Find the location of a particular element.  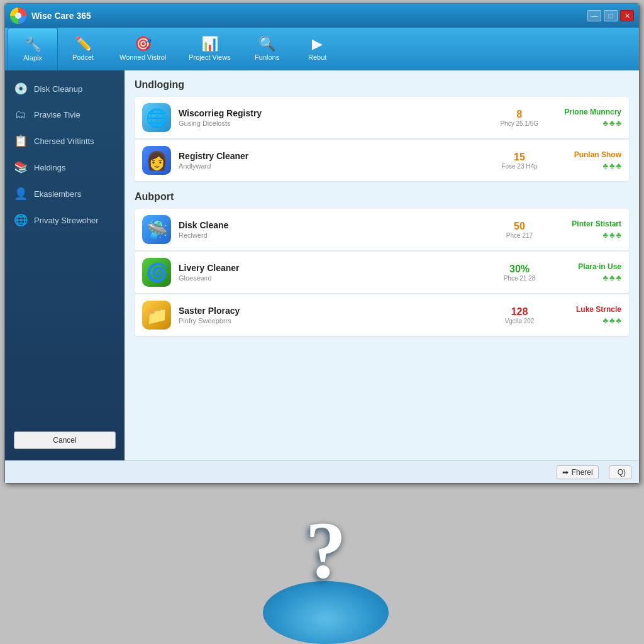

disk-cleane-info: Disk Cleane Reclwerd is located at coordinates (336, 230).